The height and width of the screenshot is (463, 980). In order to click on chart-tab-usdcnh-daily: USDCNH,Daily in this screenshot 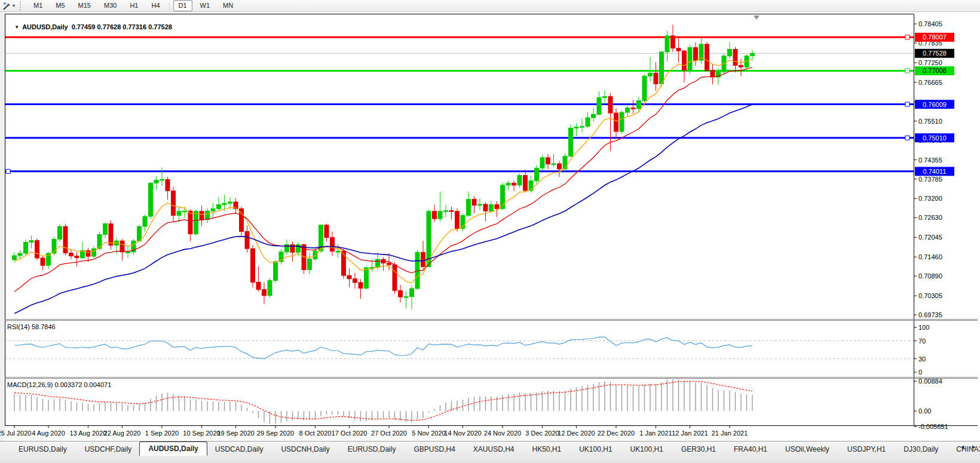, I will do `click(305, 449)`.